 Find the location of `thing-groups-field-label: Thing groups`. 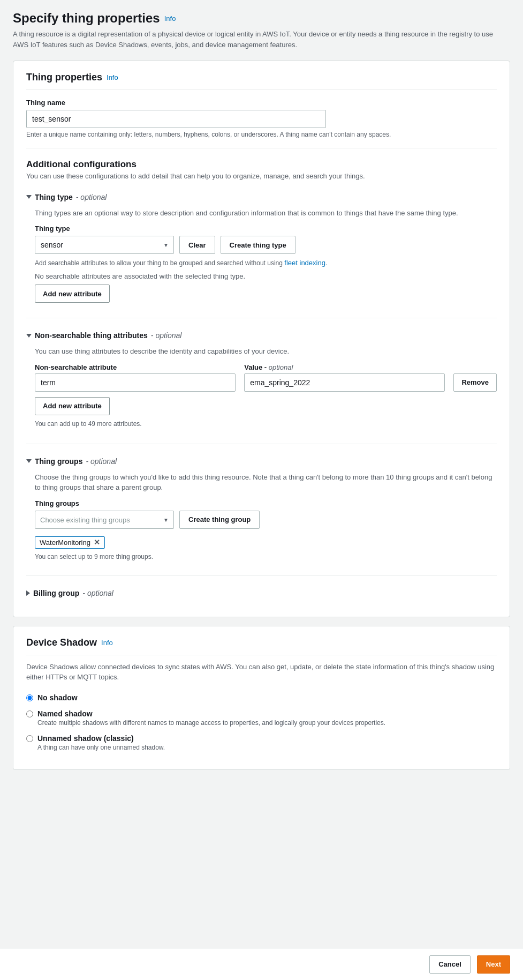

thing-groups-field-label: Thing groups is located at coordinates (266, 504).